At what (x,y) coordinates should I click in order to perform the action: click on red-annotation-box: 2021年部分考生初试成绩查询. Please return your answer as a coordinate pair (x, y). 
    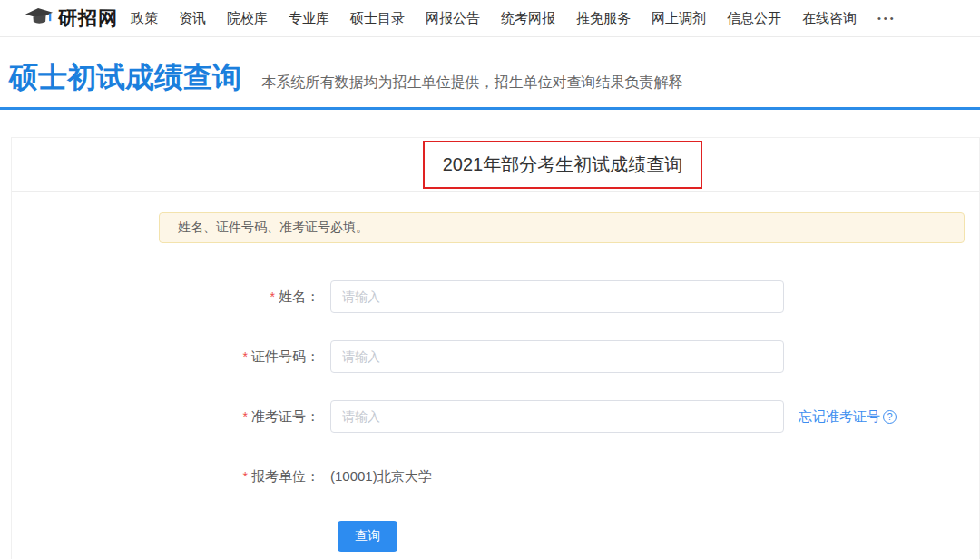
    Looking at the image, I should click on (563, 165).